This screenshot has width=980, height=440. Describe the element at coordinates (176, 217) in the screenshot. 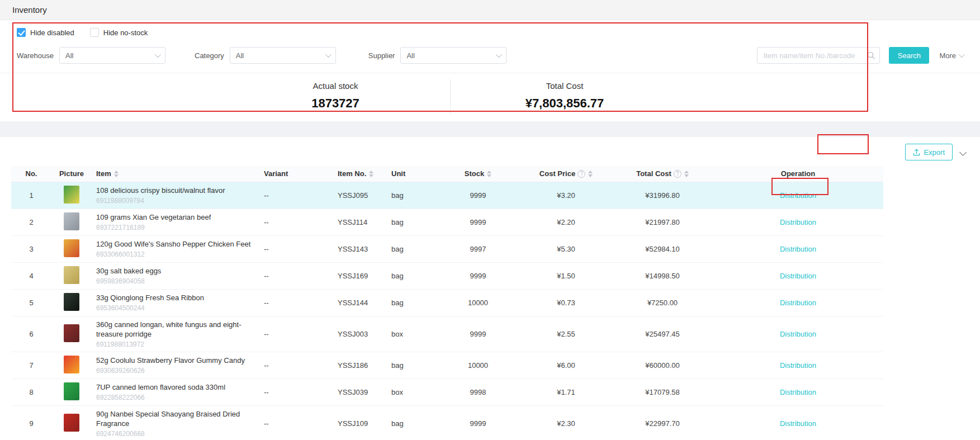

I see `item-name: 109 grams Xian Ge vegetarian beef` at that location.